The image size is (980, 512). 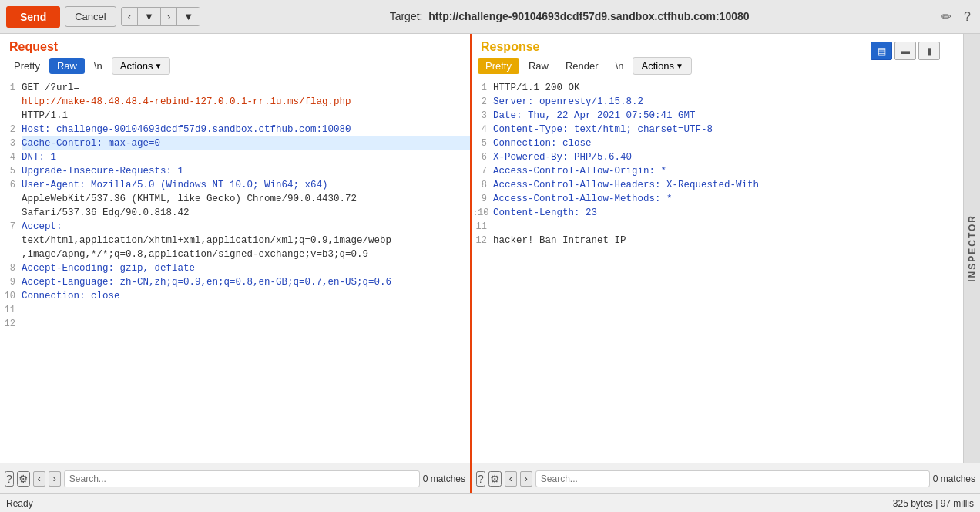 I want to click on nav-prev-dropdown: ▼, so click(x=149, y=17).